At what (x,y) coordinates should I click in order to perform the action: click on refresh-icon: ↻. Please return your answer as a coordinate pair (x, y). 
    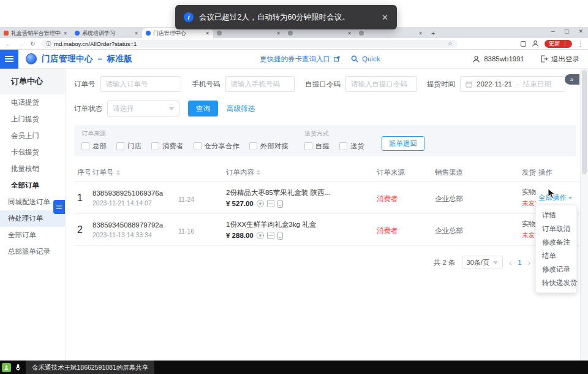
    Looking at the image, I should click on (33, 44).